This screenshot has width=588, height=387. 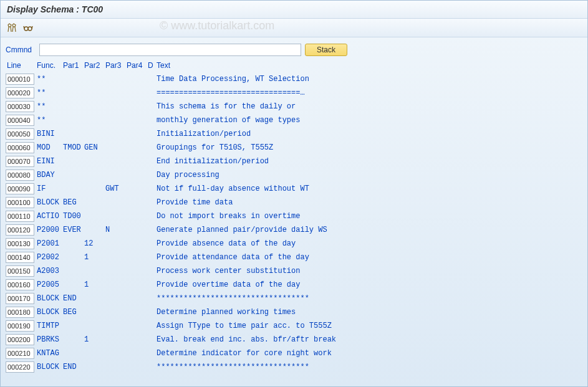 What do you see at coordinates (369, 285) in the screenshot?
I see `cell-text: Provide overtime data of the day` at bounding box center [369, 285].